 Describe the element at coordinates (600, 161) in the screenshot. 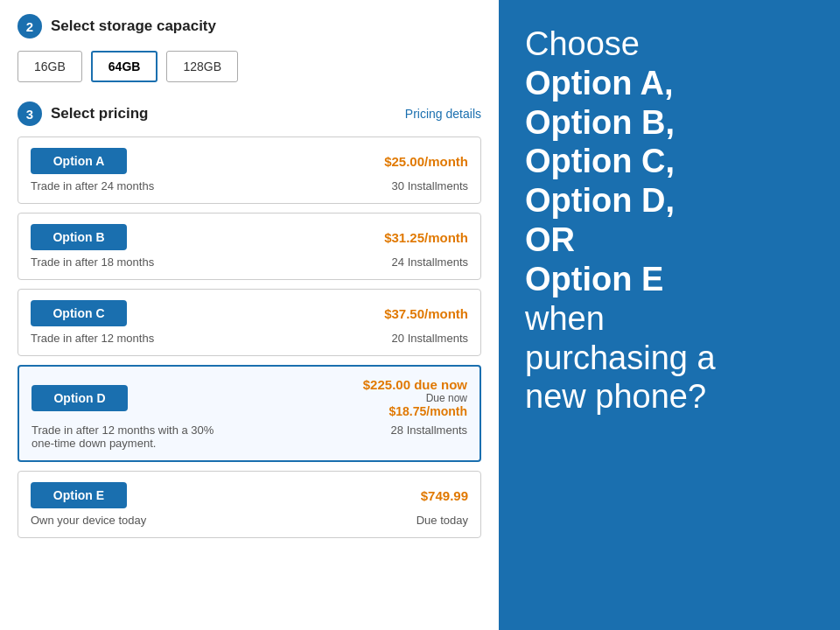

I see `right-line4: Option C,` at that location.